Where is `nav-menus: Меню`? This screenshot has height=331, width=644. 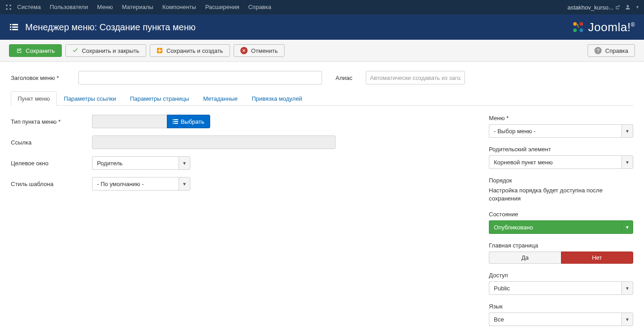
nav-menus: Меню is located at coordinates (105, 7).